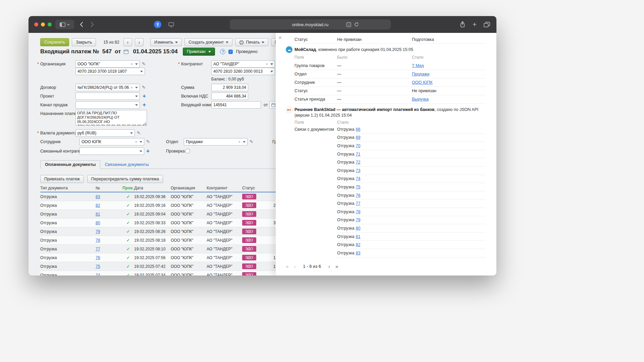 This screenshot has width=644, height=362. What do you see at coordinates (358, 179) in the screenshot?
I see `shipment-link: 74` at bounding box center [358, 179].